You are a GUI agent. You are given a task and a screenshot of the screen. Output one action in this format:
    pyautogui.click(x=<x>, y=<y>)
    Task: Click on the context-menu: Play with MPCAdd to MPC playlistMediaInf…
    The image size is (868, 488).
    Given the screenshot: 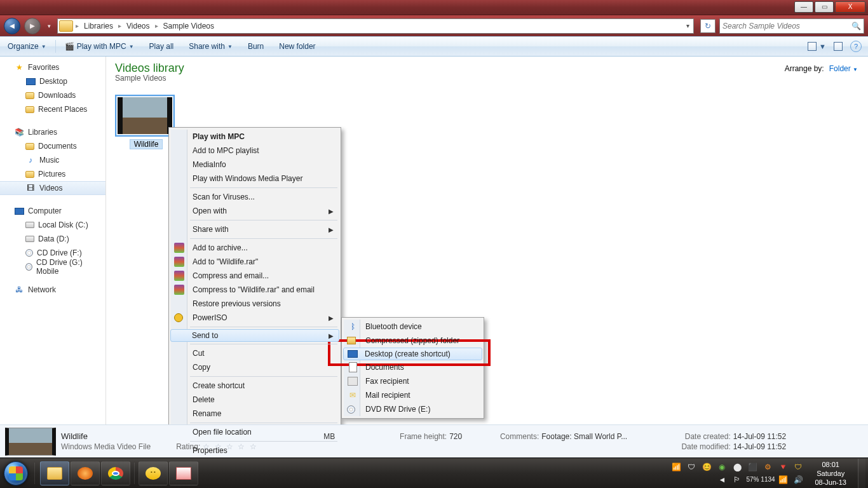 What is the action you would take?
    pyautogui.click(x=255, y=294)
    